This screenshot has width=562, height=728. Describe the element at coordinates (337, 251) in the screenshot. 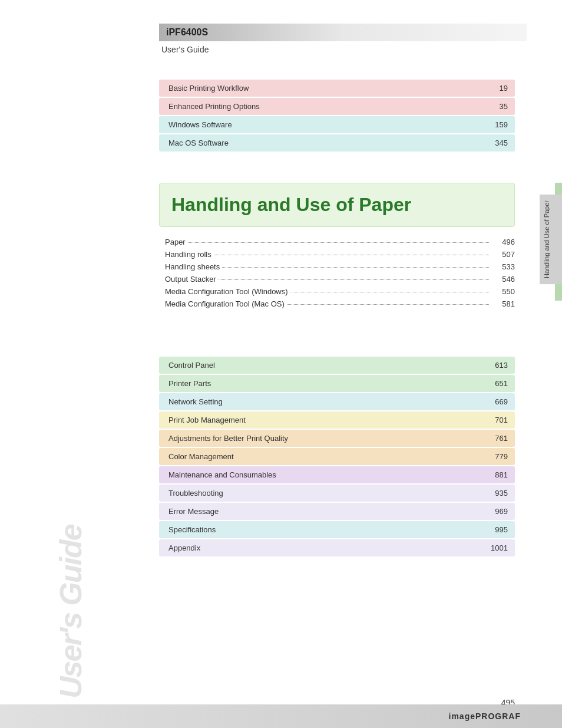

I see `main-section: Handling and Use of Paper Paper 496 Hand…` at that location.